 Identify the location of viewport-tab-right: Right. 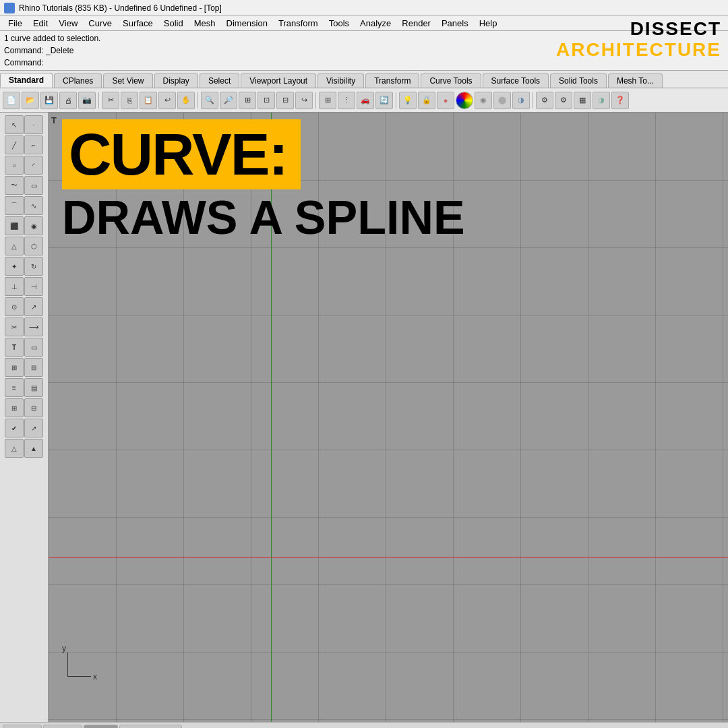
(22, 727).